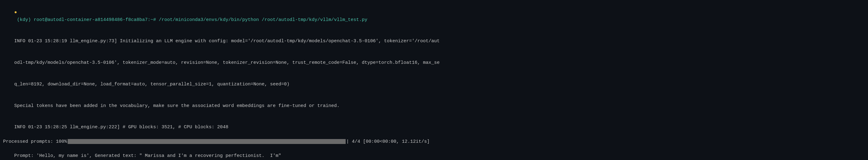 The image size is (868, 160). Describe the element at coordinates (207, 142) in the screenshot. I see `progress-bar-container` at that location.